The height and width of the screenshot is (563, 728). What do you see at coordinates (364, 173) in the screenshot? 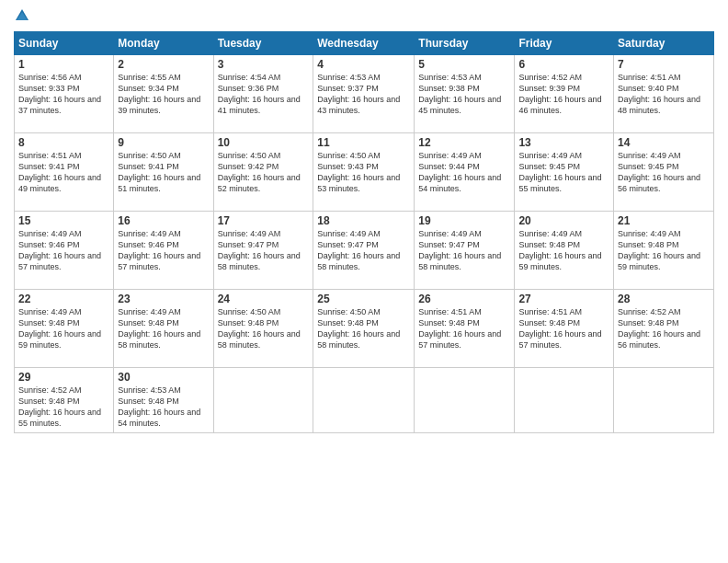
I see `day-info: Sunrise: 4:50 AMSunset: 9:43 PMDaylight:…` at bounding box center [364, 173].